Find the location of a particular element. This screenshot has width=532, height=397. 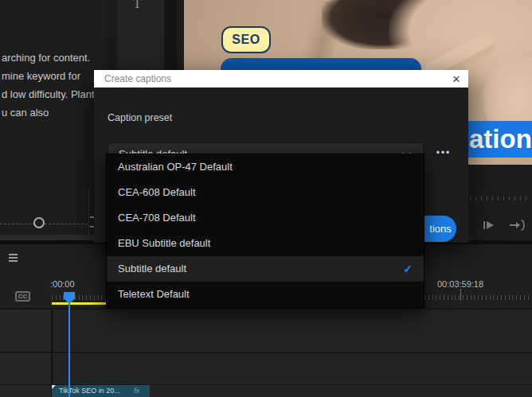

ruler-end-timecode: 00:03:59:18 is located at coordinates (460, 284).